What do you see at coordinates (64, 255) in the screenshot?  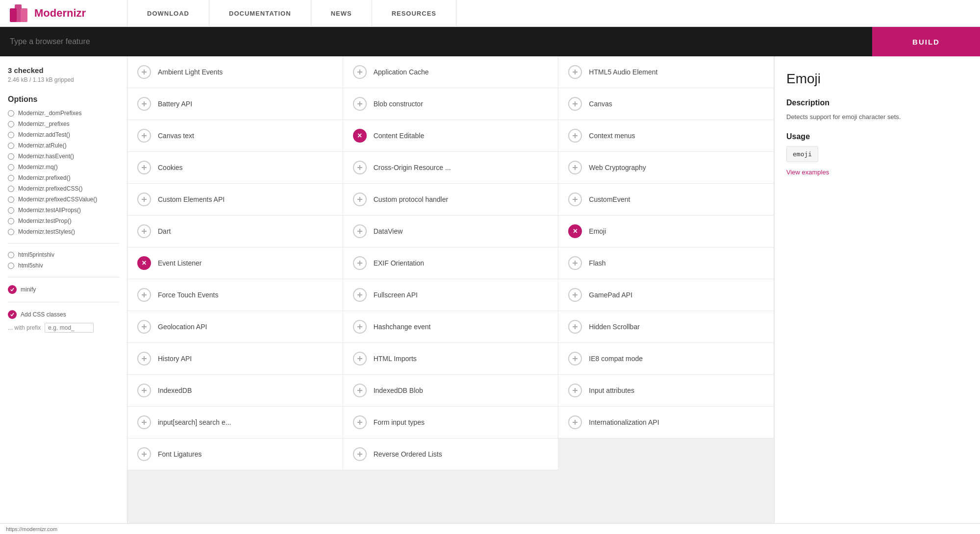 I see `extra-html5printshiv: html5printshiv` at bounding box center [64, 255].